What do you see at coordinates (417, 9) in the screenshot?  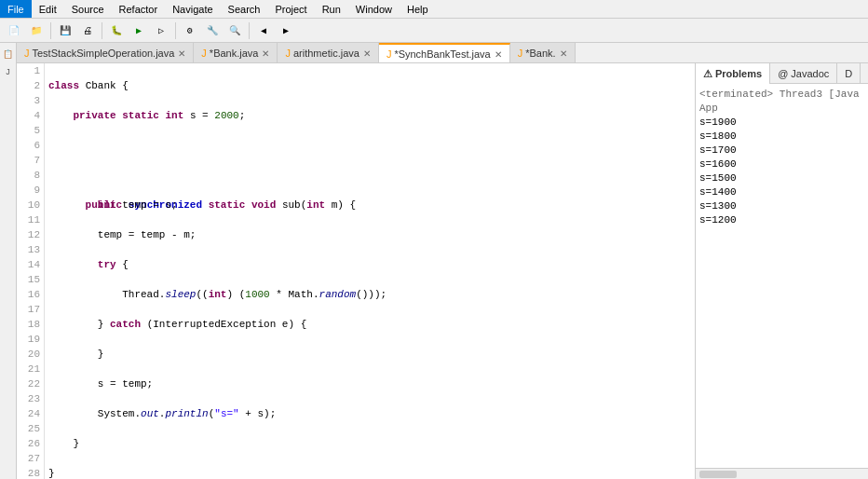 I see `menu-help: Help` at bounding box center [417, 9].